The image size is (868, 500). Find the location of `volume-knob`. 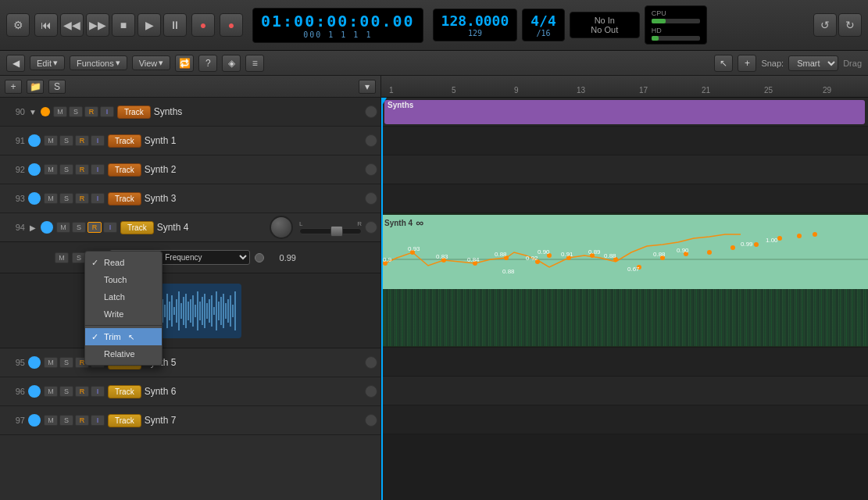

volume-knob is located at coordinates (281, 227).